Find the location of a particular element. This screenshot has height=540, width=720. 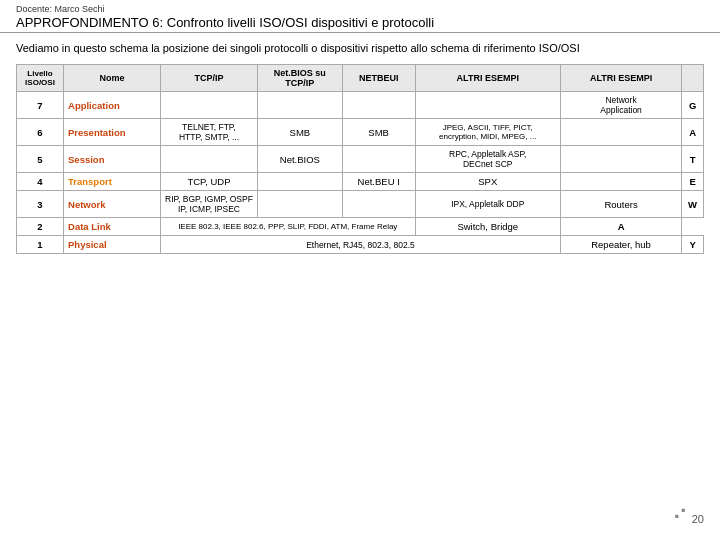

cell-lettera: E is located at coordinates (693, 182).